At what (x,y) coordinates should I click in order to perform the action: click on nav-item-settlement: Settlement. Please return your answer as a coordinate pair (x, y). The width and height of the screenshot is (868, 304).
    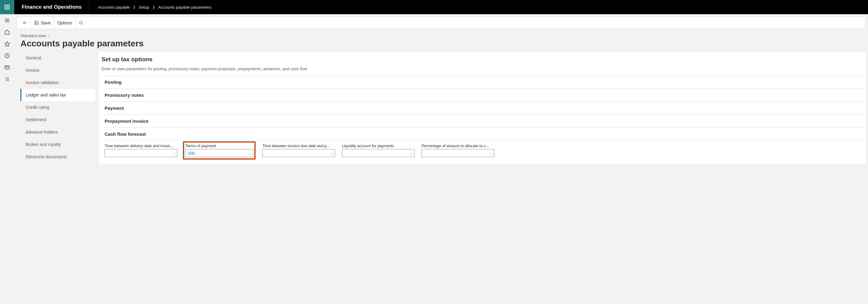
    Looking at the image, I should click on (58, 120).